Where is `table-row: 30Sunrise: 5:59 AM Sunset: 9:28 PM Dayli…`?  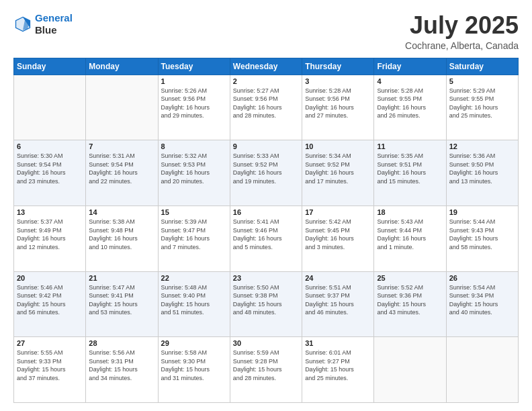
table-row: 30Sunrise: 5:59 AM Sunset: 9:28 PM Dayli… is located at coordinates (266, 370).